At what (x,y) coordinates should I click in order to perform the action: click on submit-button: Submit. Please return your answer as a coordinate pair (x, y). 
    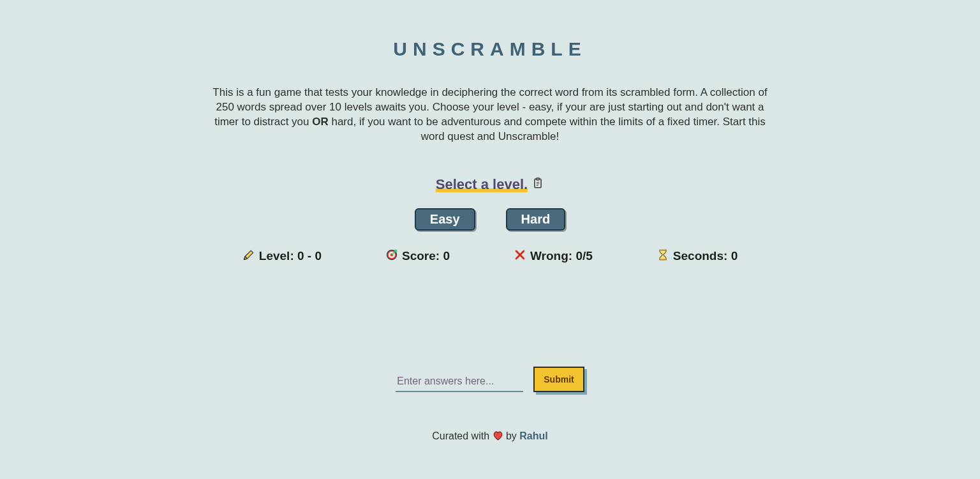
    Looking at the image, I should click on (559, 379).